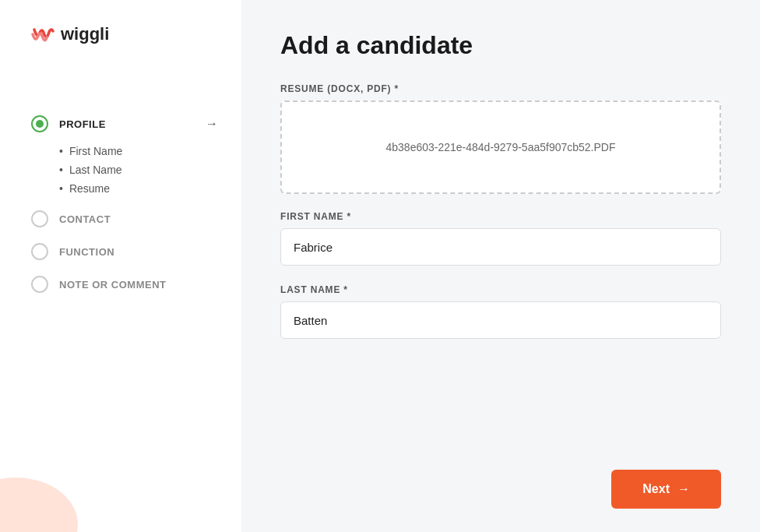 The image size is (760, 532). I want to click on step-contact: CONTACT, so click(125, 219).